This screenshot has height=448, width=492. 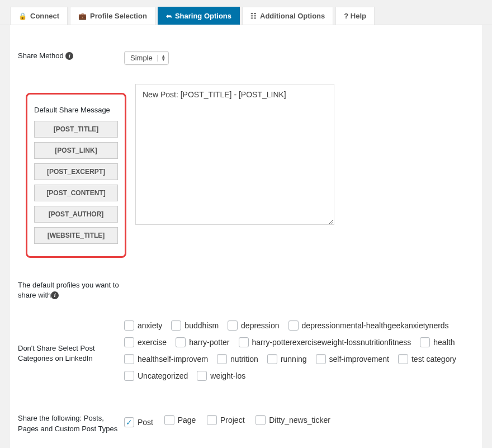 I want to click on post-type-item: Page, so click(x=180, y=420).